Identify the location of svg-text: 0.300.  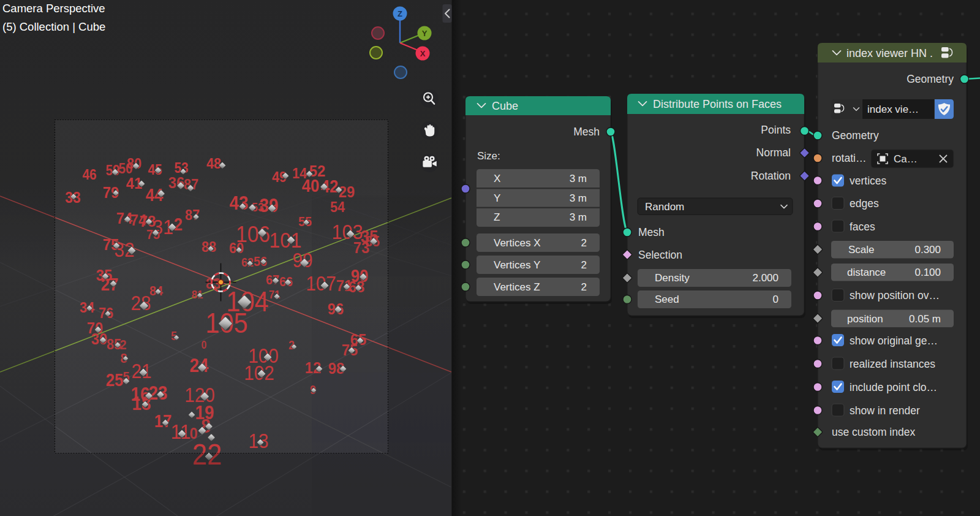
(927, 250).